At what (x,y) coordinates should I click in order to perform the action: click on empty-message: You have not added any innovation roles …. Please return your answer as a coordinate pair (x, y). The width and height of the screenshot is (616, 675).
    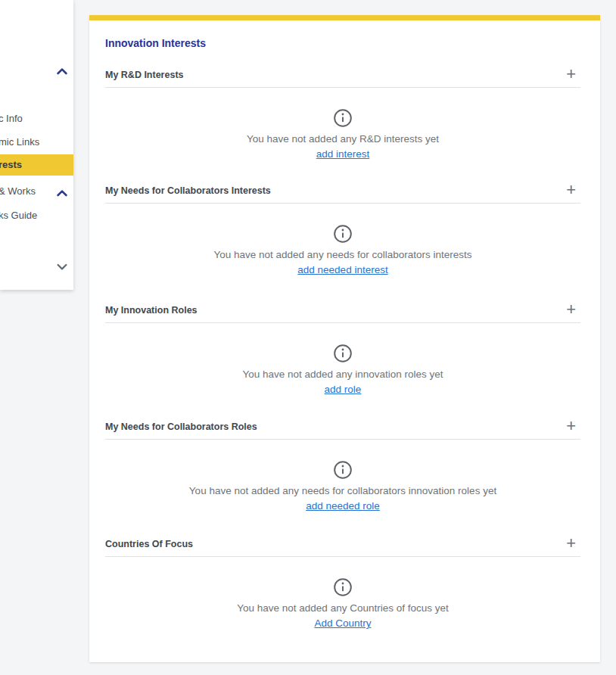
    Looking at the image, I should click on (342, 375).